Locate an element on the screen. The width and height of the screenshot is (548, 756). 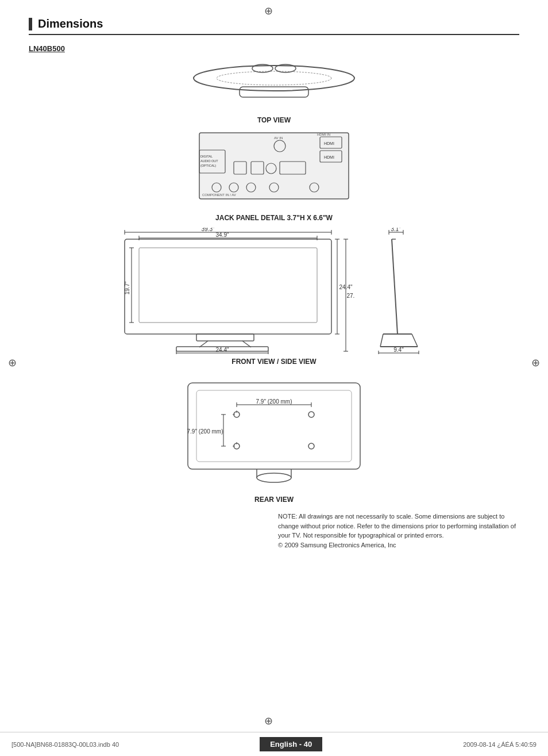
footer: [500-NA]BN68-01883Q-00L03.indb 40 Englis… is located at coordinates (274, 744).